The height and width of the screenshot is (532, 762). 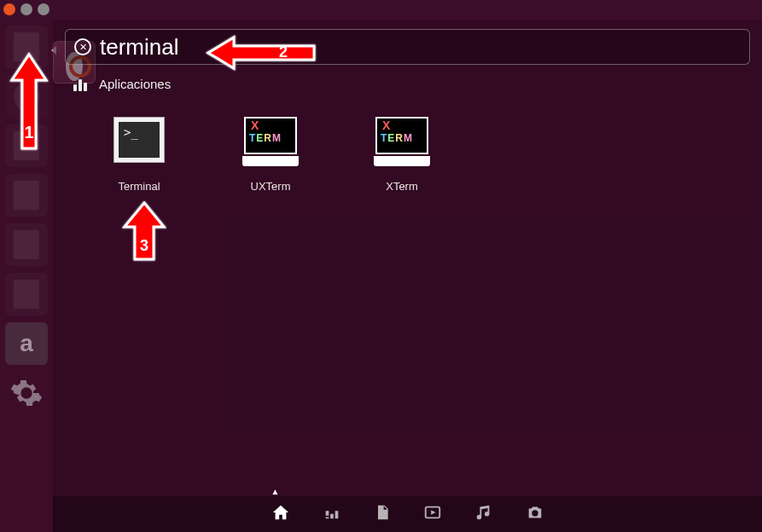 I want to click on lens-caret-icon: ▲, so click(x=276, y=491).